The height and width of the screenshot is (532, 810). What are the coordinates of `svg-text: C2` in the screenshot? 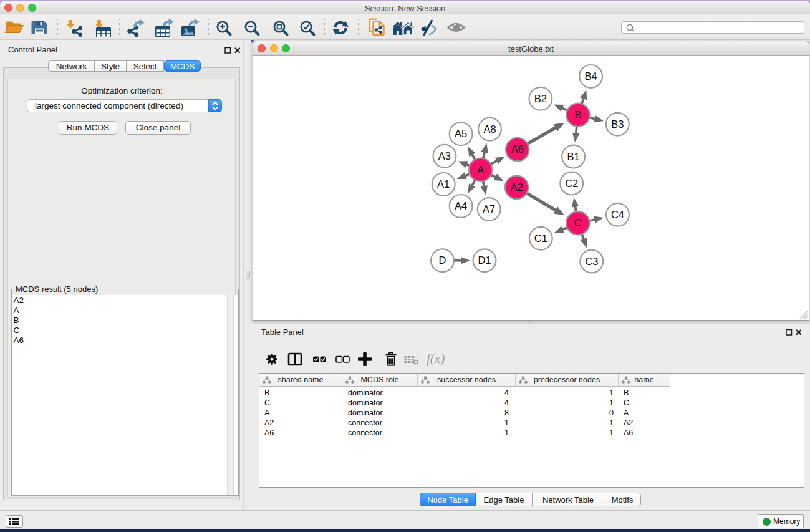 It's located at (571, 183).